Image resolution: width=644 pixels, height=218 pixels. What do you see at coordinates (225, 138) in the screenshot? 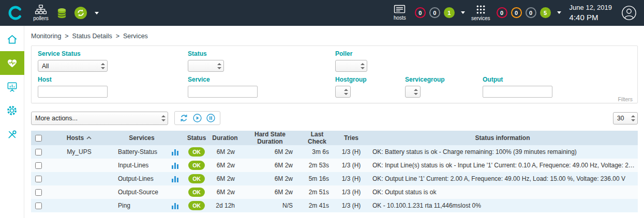
I see `header-duration: Duration` at bounding box center [225, 138].